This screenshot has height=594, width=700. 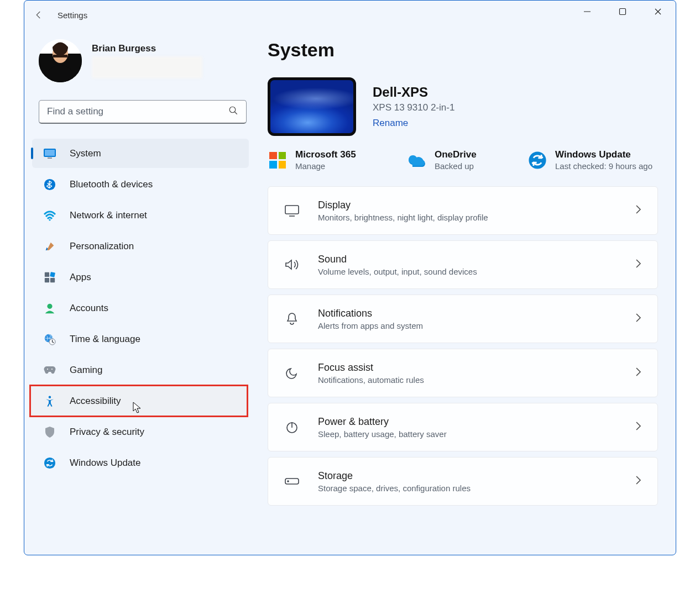 What do you see at coordinates (414, 108) in the screenshot?
I see `device-model: XPS 13 9310 2-in-1` at bounding box center [414, 108].